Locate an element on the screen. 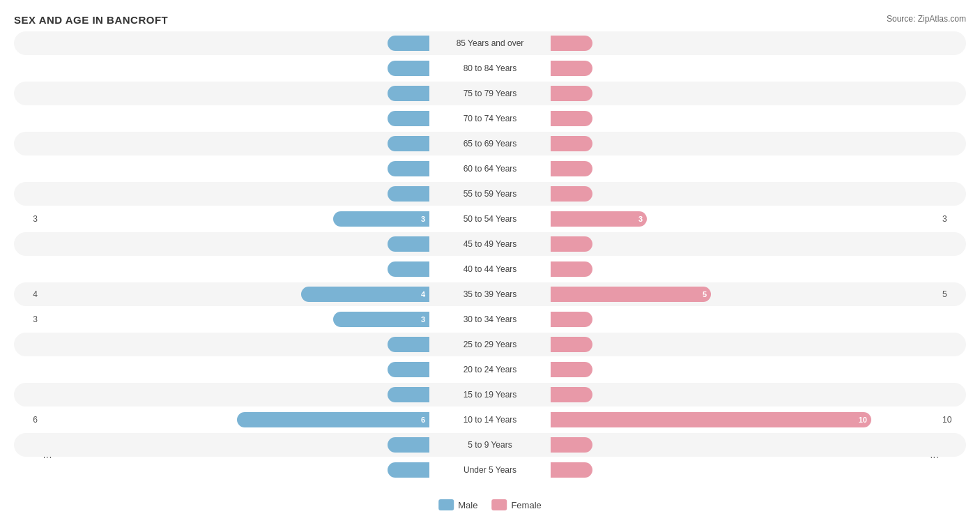  bars-center: 75 to 79 Years is located at coordinates (490, 93).